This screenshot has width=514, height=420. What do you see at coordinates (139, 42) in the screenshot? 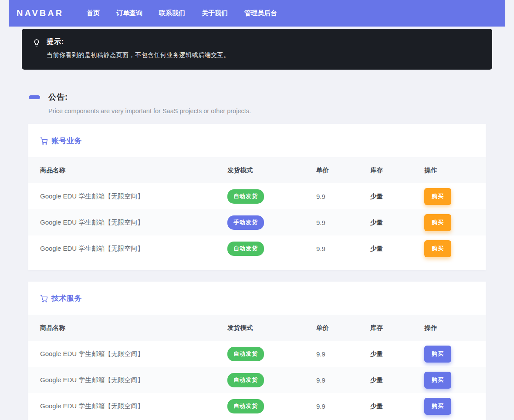
I see `tip-title: 提示:` at bounding box center [139, 42].